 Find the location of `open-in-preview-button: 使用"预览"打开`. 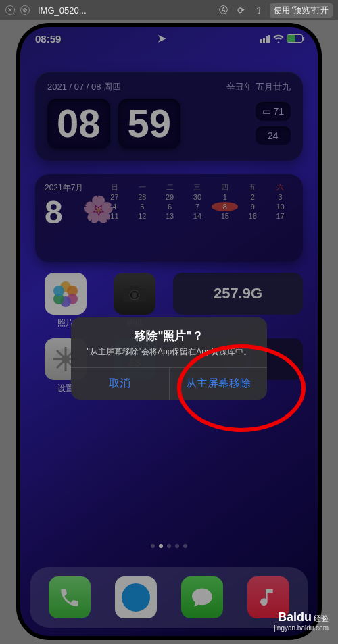

open-in-preview-button: 使用"预览"打开 is located at coordinates (301, 11).